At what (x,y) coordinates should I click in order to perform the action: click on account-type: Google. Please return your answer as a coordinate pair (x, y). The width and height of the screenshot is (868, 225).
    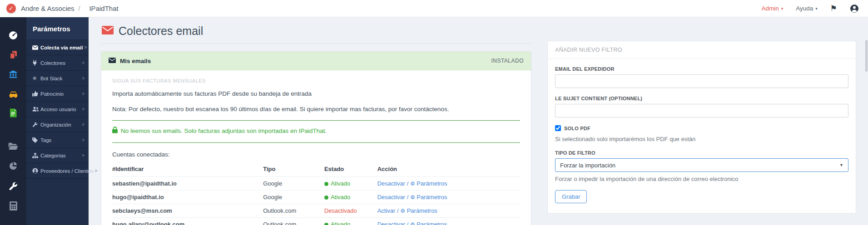
    Looking at the image, I should click on (293, 184).